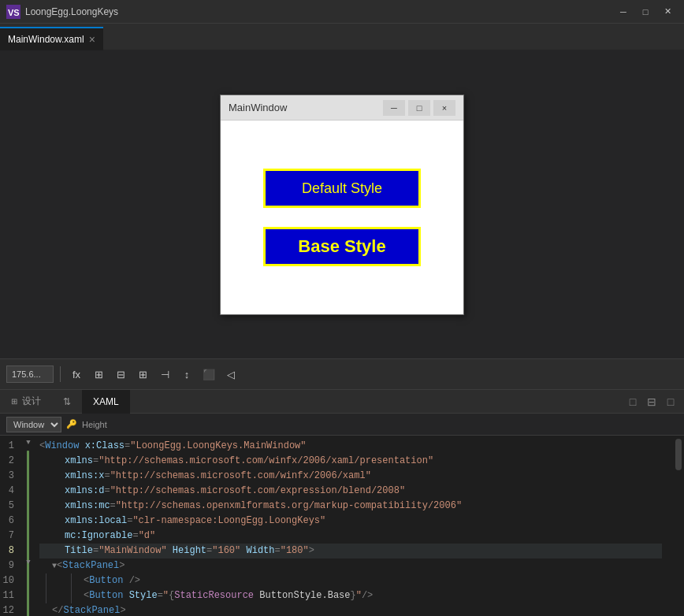 Image resolution: width=684 pixels, height=616 pixels. Describe the element at coordinates (351, 492) in the screenshot. I see `code-line-4: xmlns:d = "http://schemas.microsoft.com/…` at that location.